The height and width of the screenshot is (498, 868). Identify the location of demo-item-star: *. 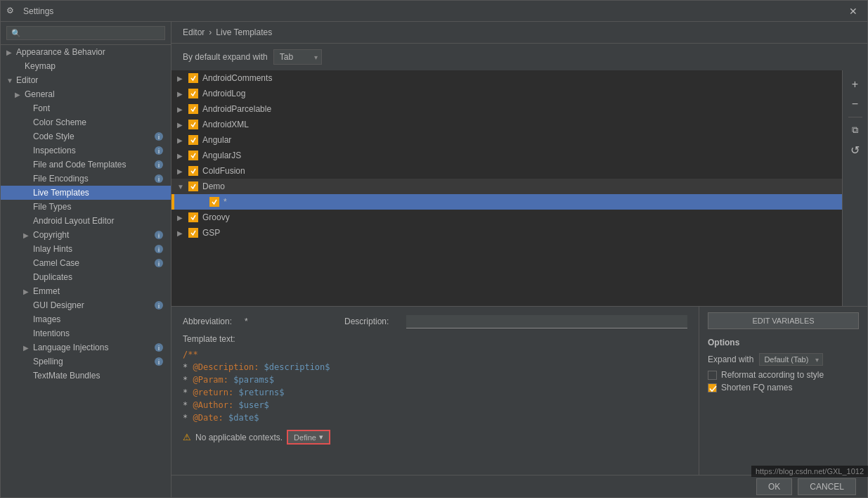
(508, 202).